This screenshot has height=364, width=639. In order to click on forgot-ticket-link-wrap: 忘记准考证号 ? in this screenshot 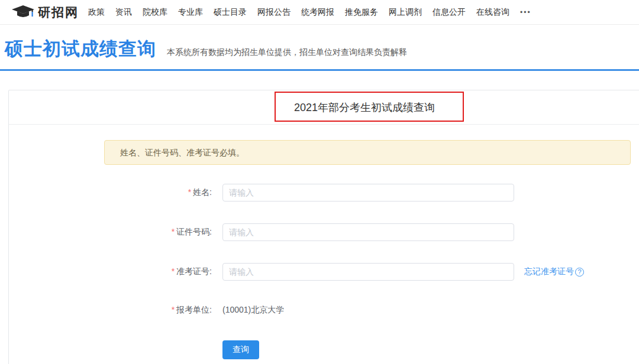, I will do `click(554, 272)`.